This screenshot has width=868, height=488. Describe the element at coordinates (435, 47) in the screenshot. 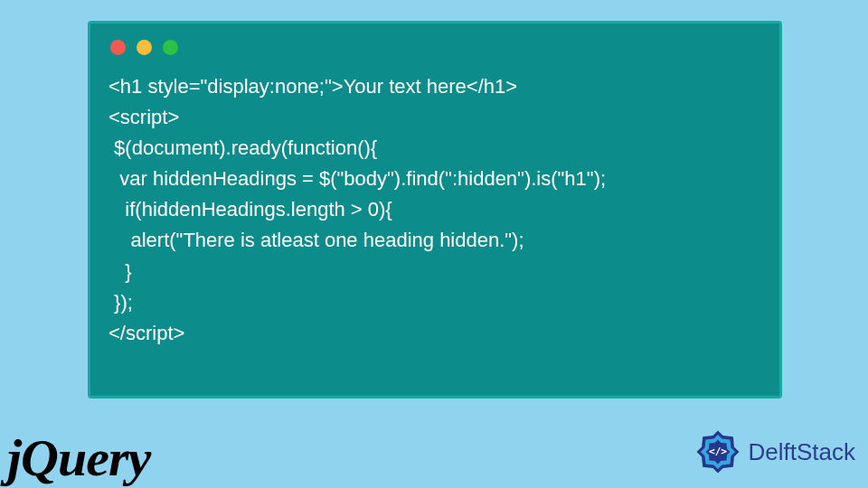

I see `window-controls` at that location.